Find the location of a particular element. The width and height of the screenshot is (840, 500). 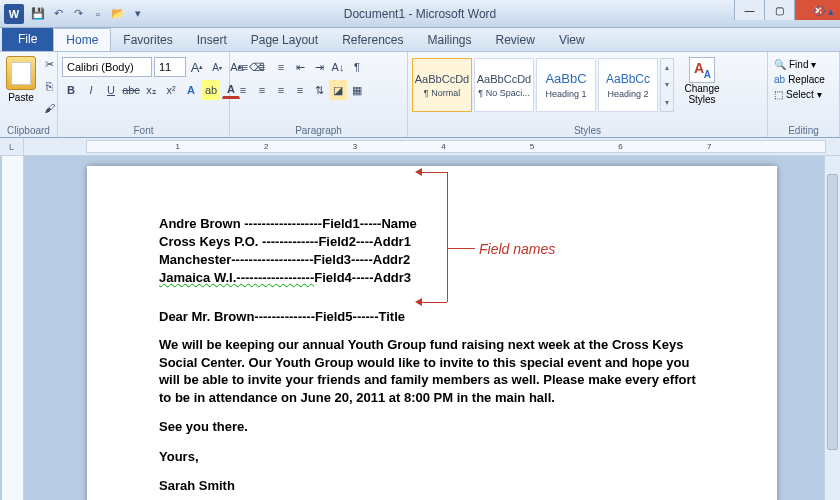

superscript-button: x² is located at coordinates (171, 90).